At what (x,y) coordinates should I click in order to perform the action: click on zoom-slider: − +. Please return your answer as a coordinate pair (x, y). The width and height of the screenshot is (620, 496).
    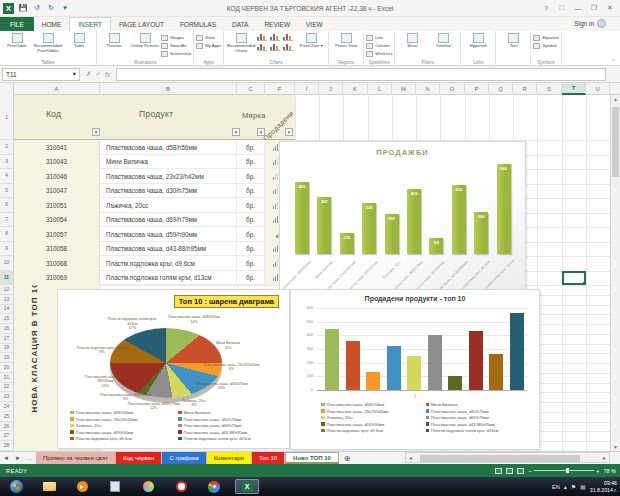
    Looking at the image, I should click on (564, 471).